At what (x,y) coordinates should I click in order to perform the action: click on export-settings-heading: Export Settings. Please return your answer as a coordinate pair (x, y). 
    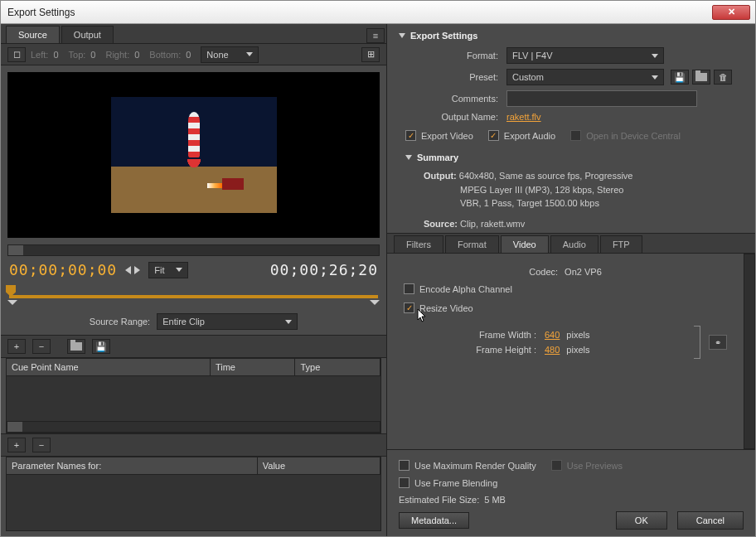
    Looking at the image, I should click on (571, 36).